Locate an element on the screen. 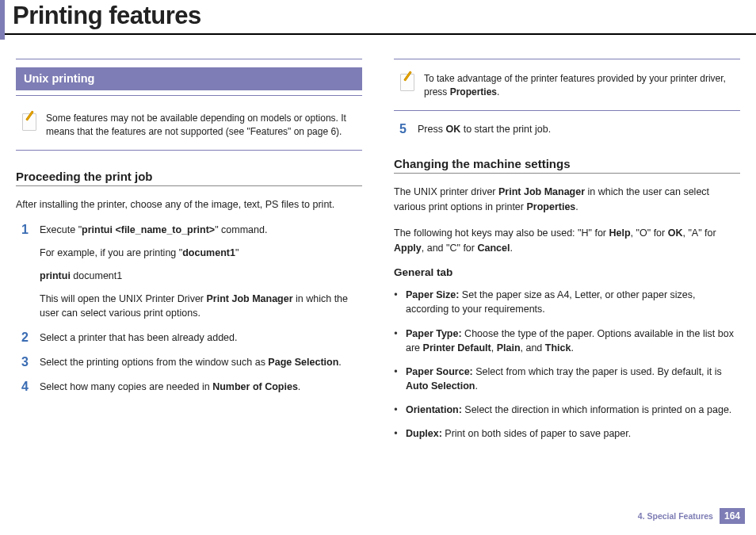 The width and height of the screenshot is (756, 535). step-body: Select a printer that has been already a… is located at coordinates (201, 338).